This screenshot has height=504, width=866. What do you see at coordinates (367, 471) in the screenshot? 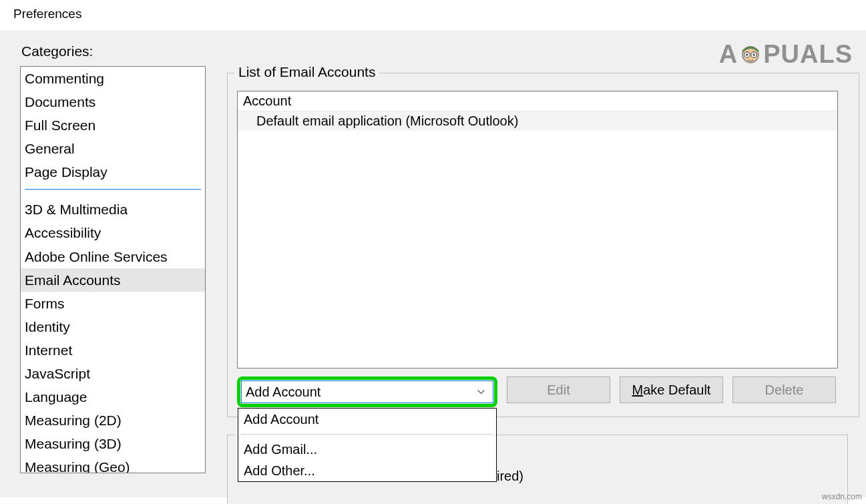
I see `dropdown-option-add-other: Add Other...` at bounding box center [367, 471].